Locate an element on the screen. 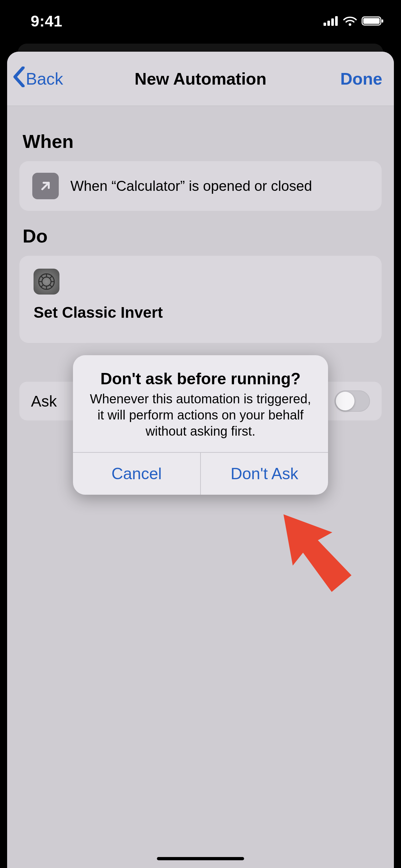 The height and width of the screenshot is (868, 401). ask-label: Ask is located at coordinates (44, 401).